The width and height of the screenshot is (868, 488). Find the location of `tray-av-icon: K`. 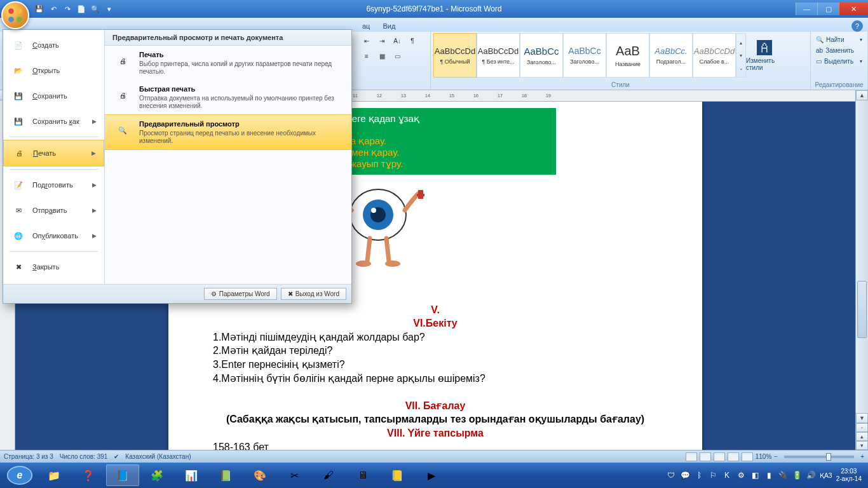

tray-av-icon: K is located at coordinates (727, 475).